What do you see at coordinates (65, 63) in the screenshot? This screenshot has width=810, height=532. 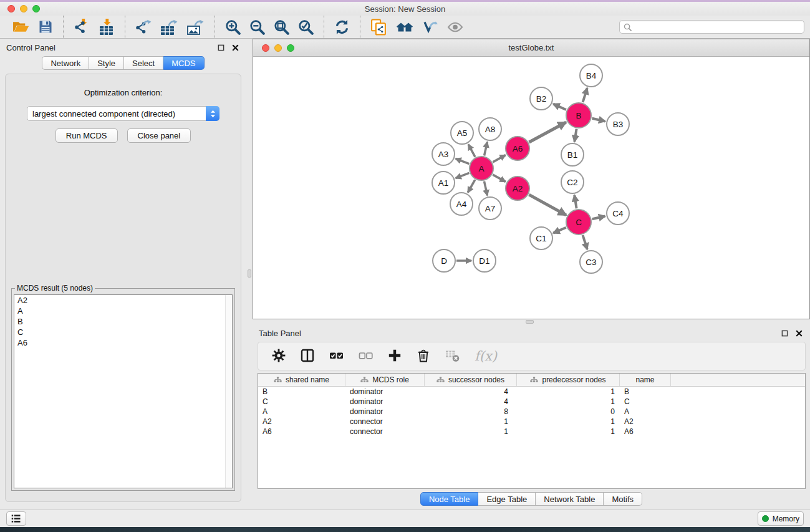 I see `tab-network: Network` at bounding box center [65, 63].